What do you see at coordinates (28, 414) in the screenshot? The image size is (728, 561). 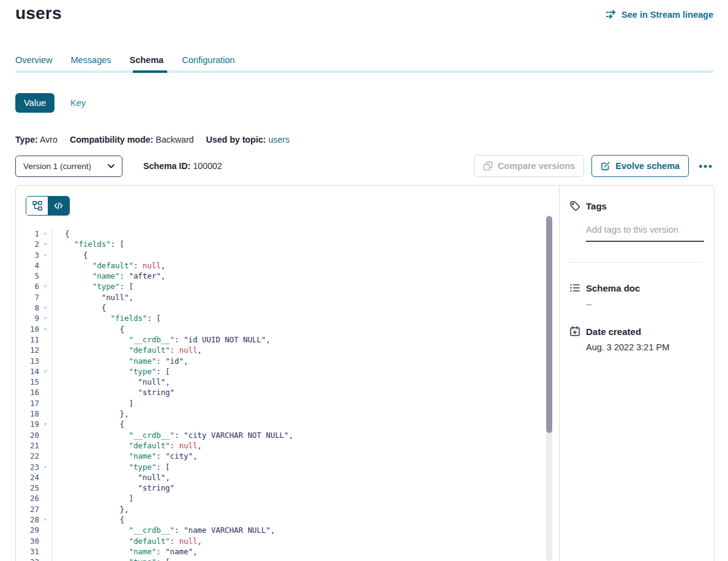 I see `line-number: 18` at bounding box center [28, 414].